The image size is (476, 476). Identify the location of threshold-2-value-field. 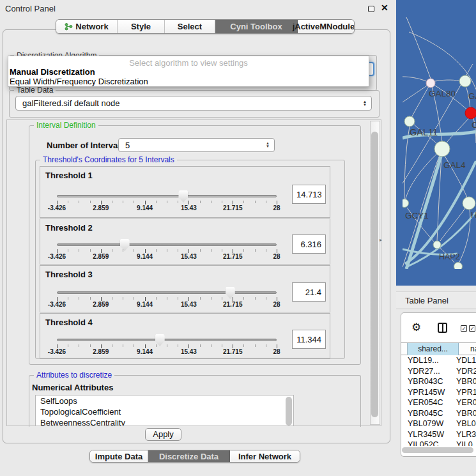
(309, 244).